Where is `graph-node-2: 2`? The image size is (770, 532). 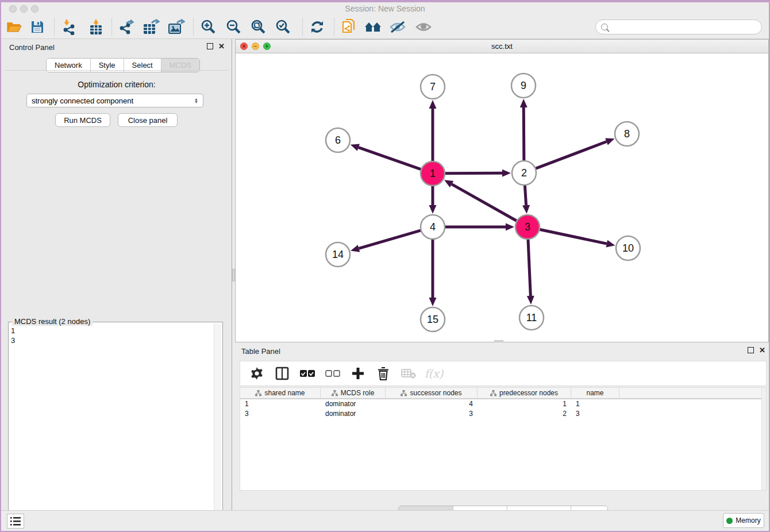
graph-node-2: 2 is located at coordinates (524, 173).